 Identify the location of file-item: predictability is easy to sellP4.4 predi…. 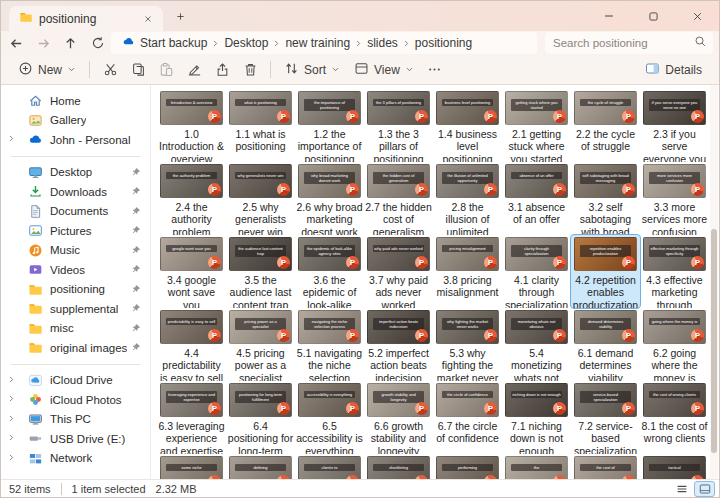
(192, 344).